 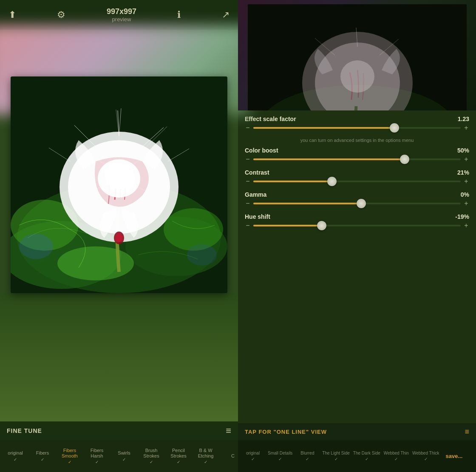 I want to click on hue-shift-header: Hue shift -19%, so click(x=357, y=217).